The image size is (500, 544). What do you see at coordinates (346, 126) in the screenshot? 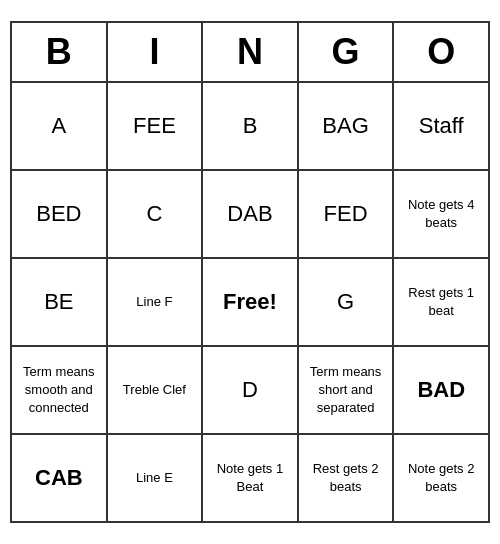
I see `cell-r0-c3: BAG` at bounding box center [346, 126].